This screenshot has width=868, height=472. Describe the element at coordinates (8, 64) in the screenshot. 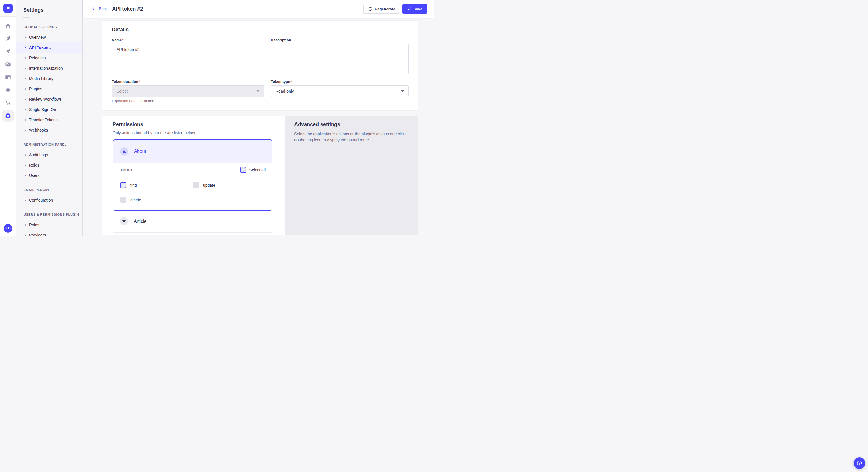

I see `media-icon` at that location.